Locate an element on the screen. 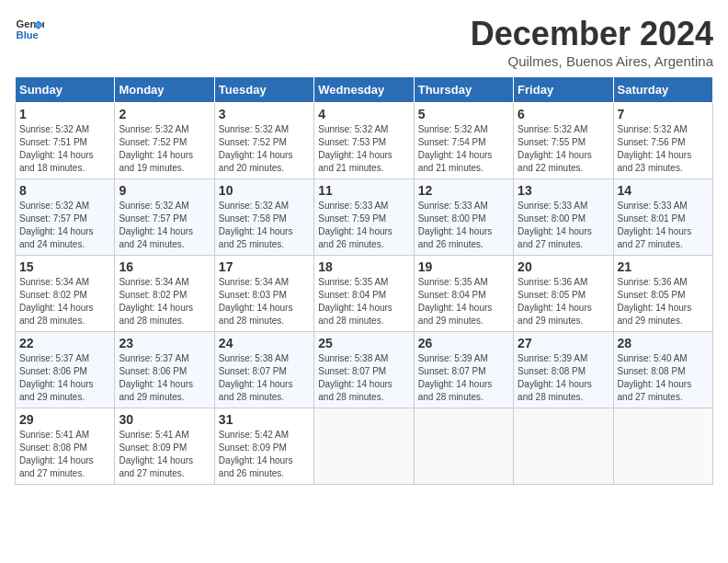 The image size is (728, 563). col-wednesday: Wednesday is located at coordinates (364, 90).